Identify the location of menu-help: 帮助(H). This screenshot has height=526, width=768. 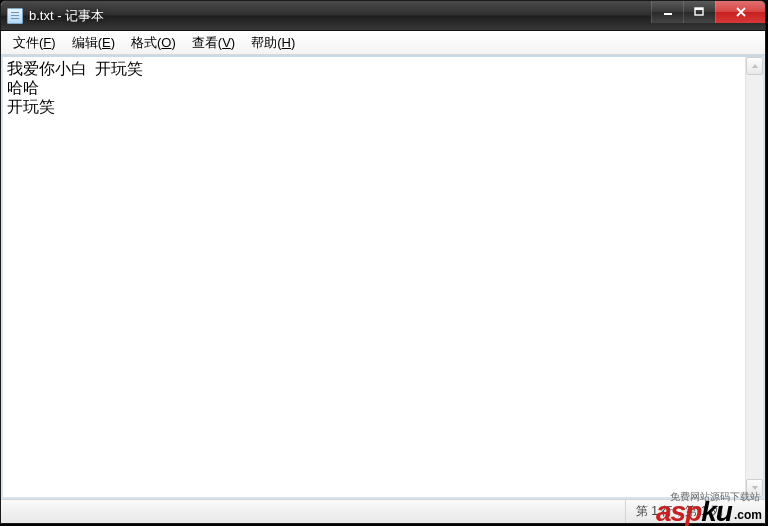
(273, 43).